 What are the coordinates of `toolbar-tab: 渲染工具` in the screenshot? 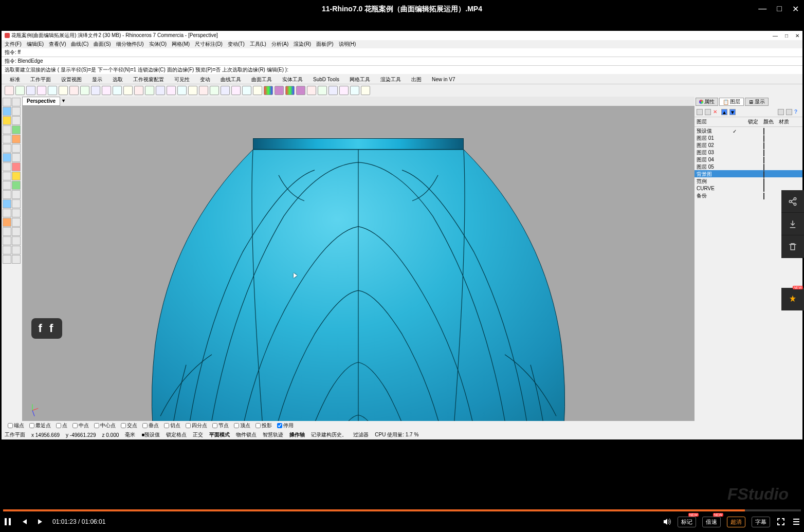 It's located at (391, 80).